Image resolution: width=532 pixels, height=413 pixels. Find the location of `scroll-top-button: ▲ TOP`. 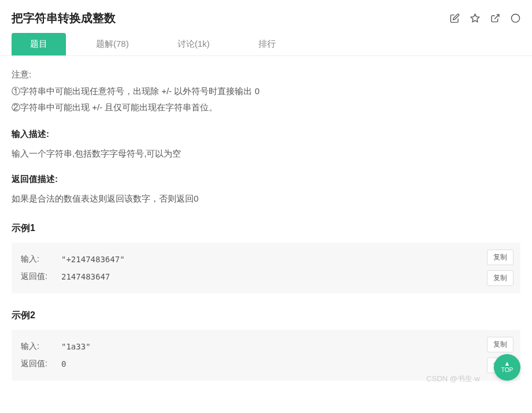

scroll-top-button: ▲ TOP is located at coordinates (507, 367).